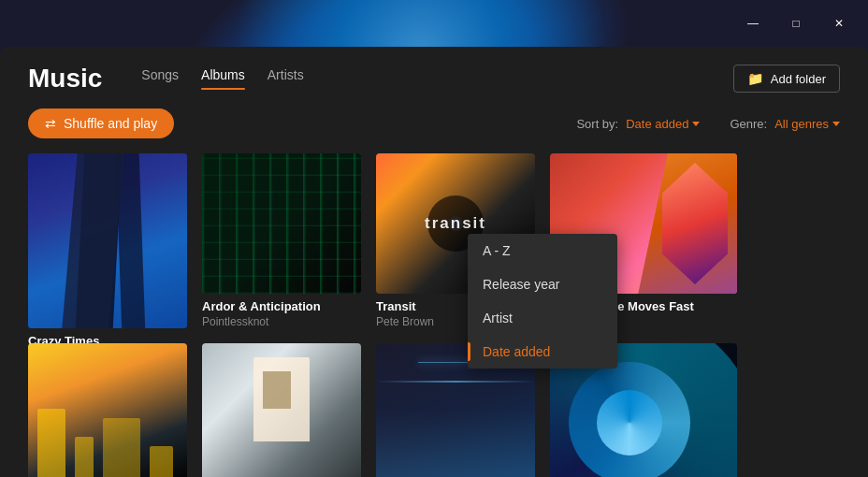  Describe the element at coordinates (497, 251) in the screenshot. I see `sort-az-label: A - Z` at that location.